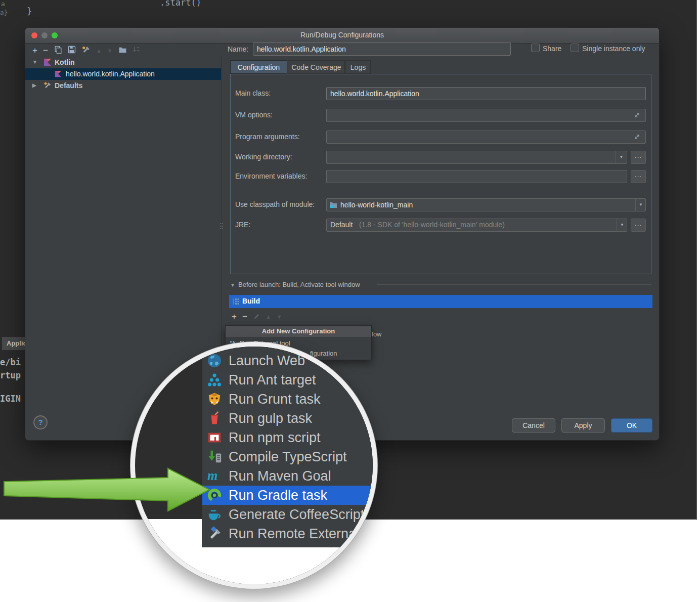 The height and width of the screenshot is (602, 700). Describe the element at coordinates (245, 317) in the screenshot. I see `remove-task-button: −` at that location.